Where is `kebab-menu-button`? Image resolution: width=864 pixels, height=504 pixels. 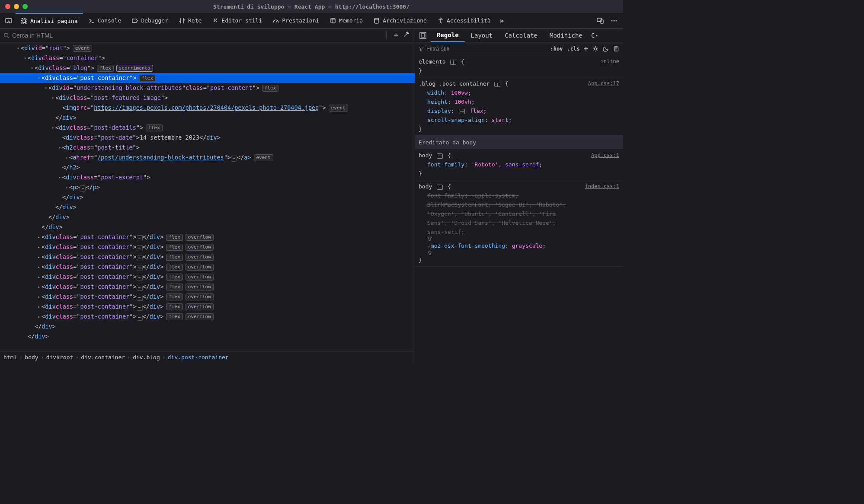 kebab-menu-button is located at coordinates (614, 21).